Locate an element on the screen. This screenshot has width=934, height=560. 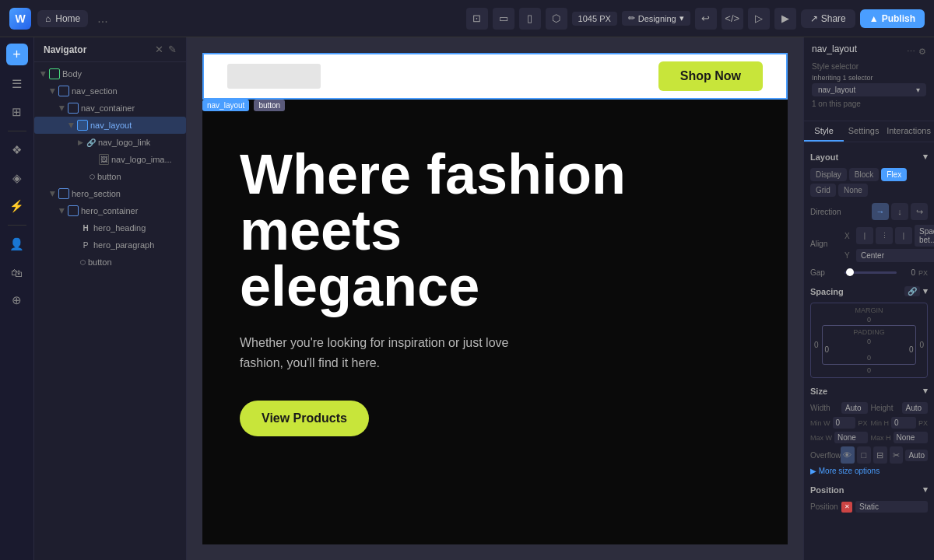
view-products-button: View Products is located at coordinates (304, 418).